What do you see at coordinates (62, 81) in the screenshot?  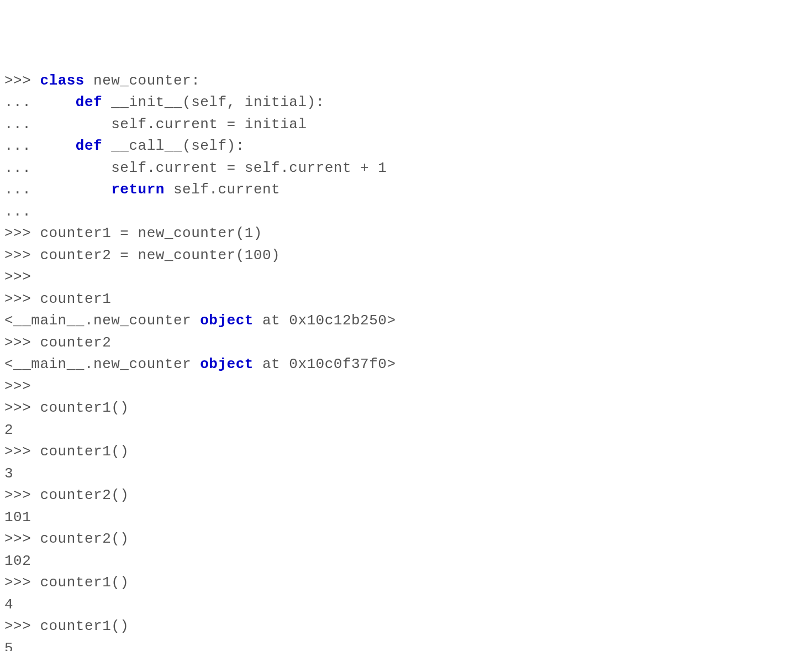 I see `keyword-token: class` at bounding box center [62, 81].